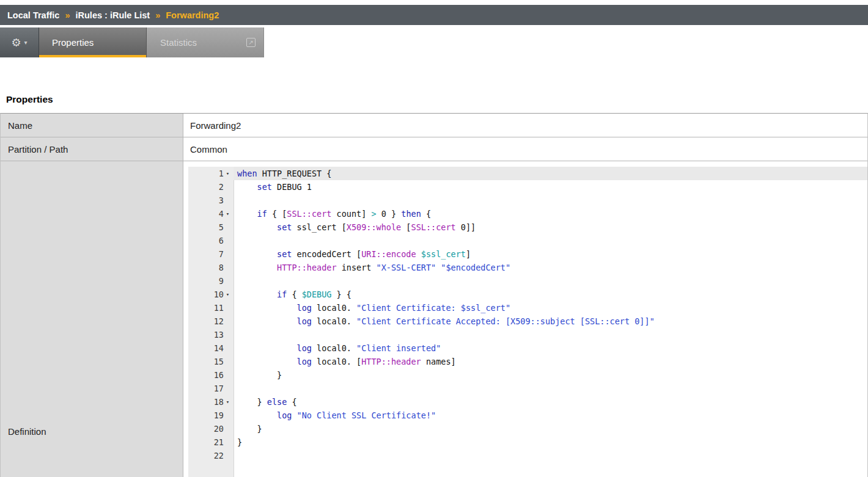 The image size is (868, 477). What do you see at coordinates (550, 375) in the screenshot?
I see `code-text: }` at bounding box center [550, 375].